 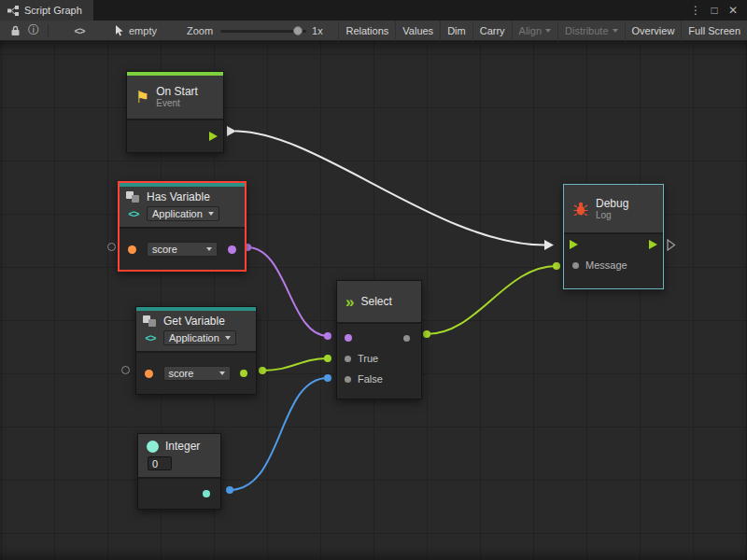 I want to click on node-get-variable: Get Variable <> Application score, so click(x=196, y=351).